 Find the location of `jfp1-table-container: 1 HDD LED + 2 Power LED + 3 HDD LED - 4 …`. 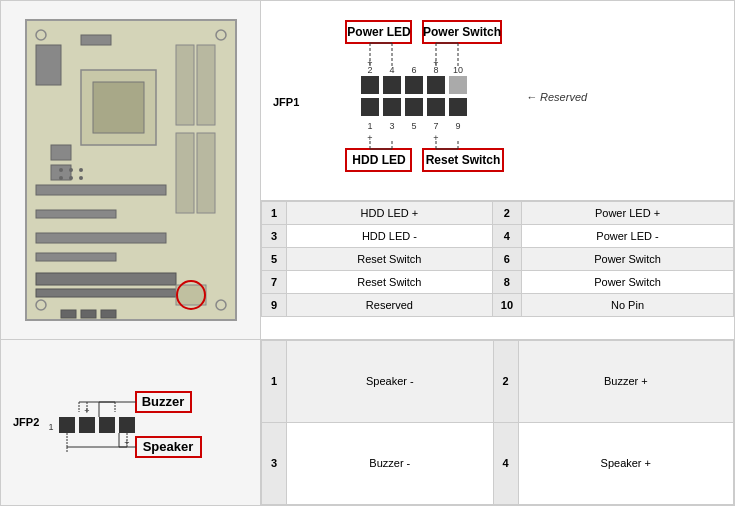

jfp1-table-container: 1 HDD LED + 2 Power LED + 3 HDD LED - 4 … is located at coordinates (498, 259).